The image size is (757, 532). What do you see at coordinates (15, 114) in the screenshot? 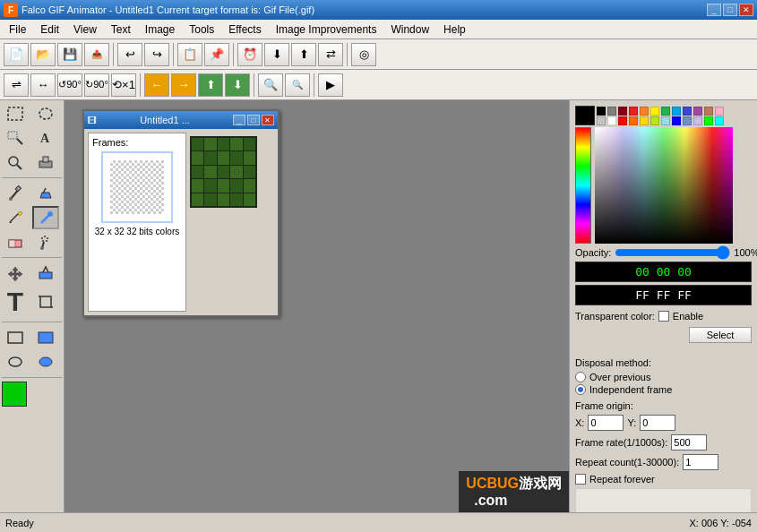
I see `select-rect-tool` at bounding box center [15, 114].